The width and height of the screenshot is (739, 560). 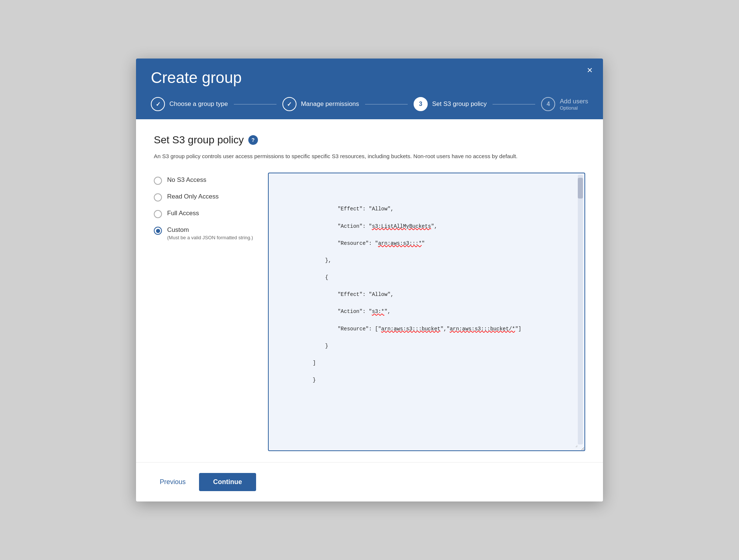 What do you see at coordinates (370, 104) in the screenshot?
I see `steps-bar: ✓ Choose a group type ✓ Manage permissio…` at bounding box center [370, 104].